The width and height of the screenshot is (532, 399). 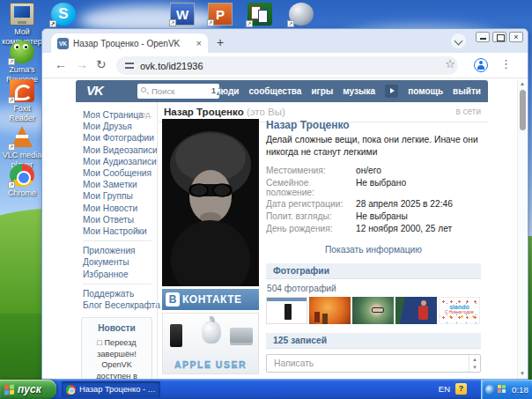 I want to click on desktop-icon-vlc: ↗ VLC media player, so click(x=22, y=148).